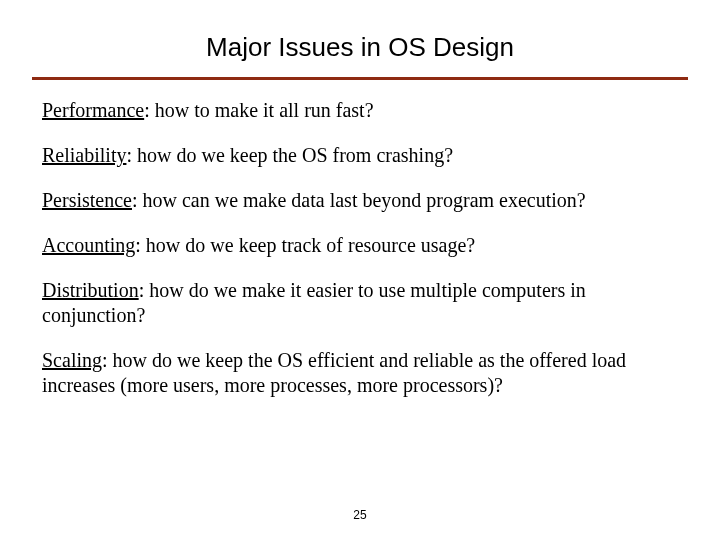  What do you see at coordinates (360, 515) in the screenshot?
I see `page-number: 25` at bounding box center [360, 515].